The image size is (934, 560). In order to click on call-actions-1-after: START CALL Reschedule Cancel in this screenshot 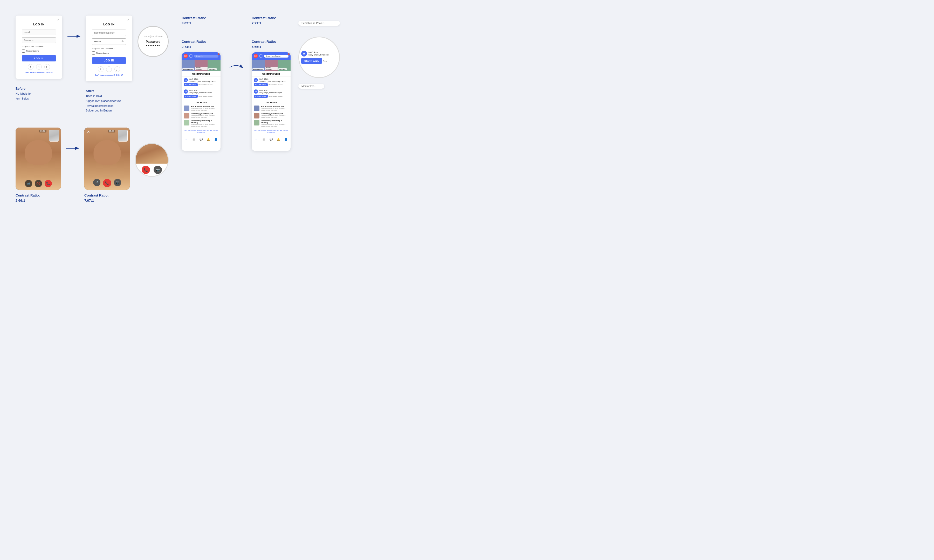, I will do `click(271, 85)`.